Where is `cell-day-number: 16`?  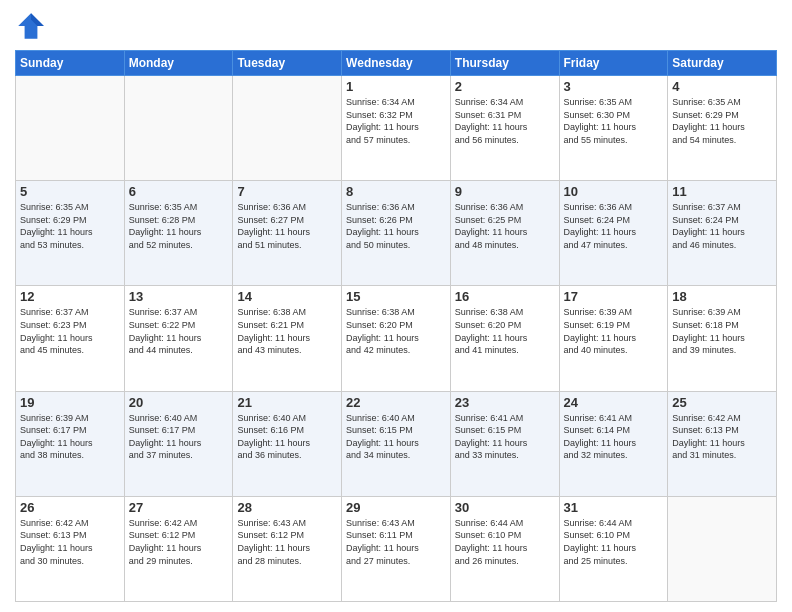 cell-day-number: 16 is located at coordinates (505, 296).